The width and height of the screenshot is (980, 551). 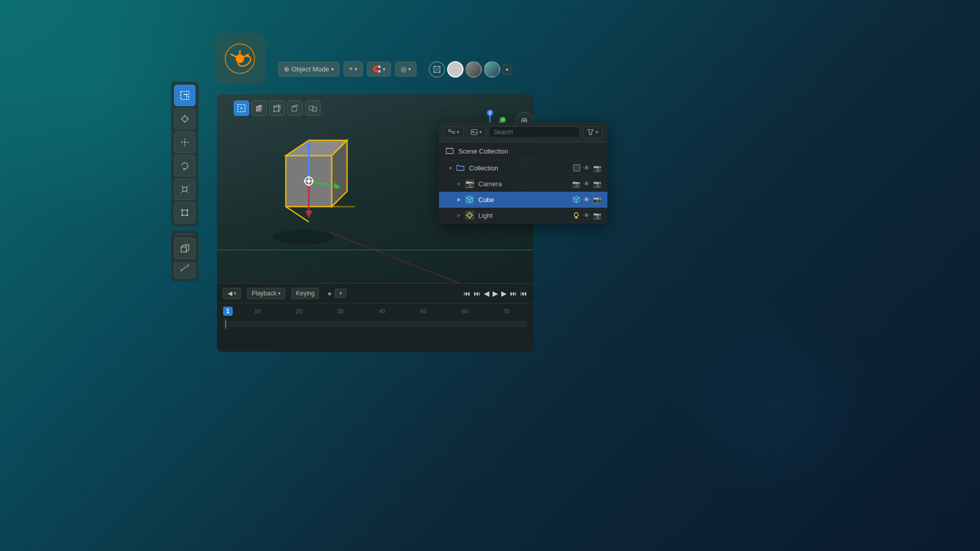 I want to click on rotate-btn, so click(x=185, y=166).